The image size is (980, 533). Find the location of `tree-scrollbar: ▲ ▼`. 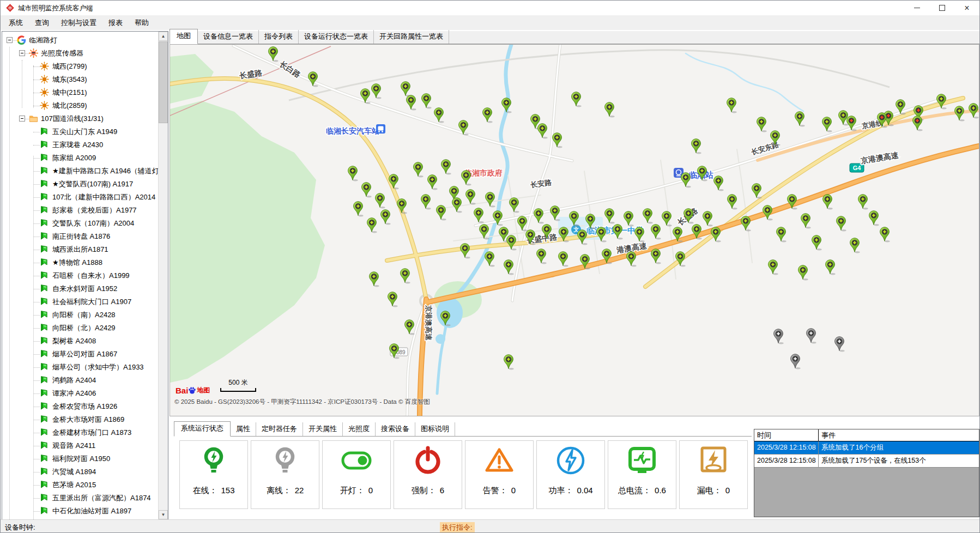

tree-scrollbar: ▲ ▼ is located at coordinates (163, 276).